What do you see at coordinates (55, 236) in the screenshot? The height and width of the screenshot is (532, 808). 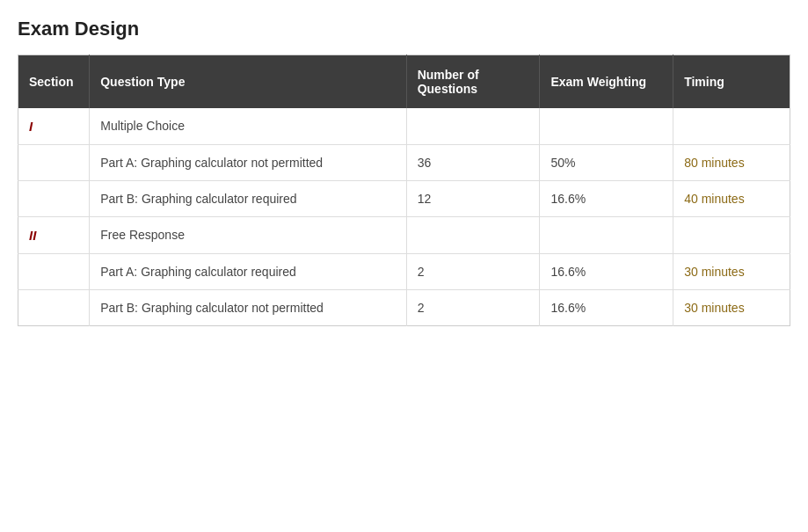 I see `cell-section: II` at bounding box center [55, 236].